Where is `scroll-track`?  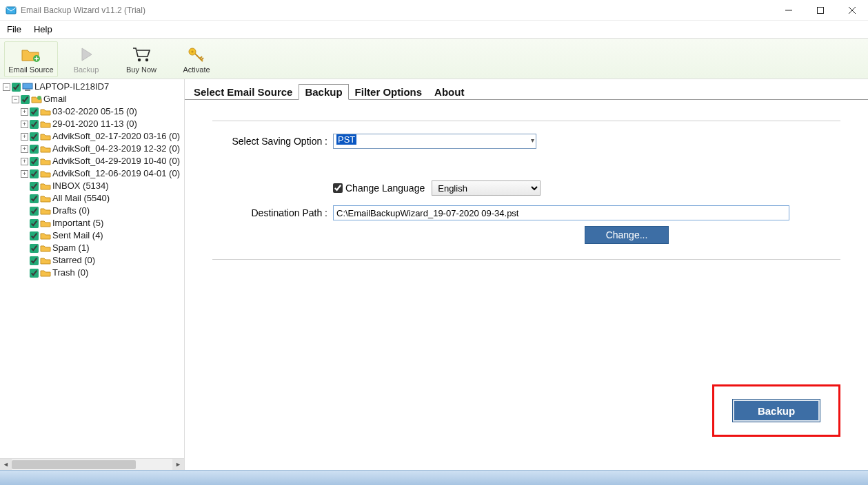
scroll-track is located at coordinates (92, 464).